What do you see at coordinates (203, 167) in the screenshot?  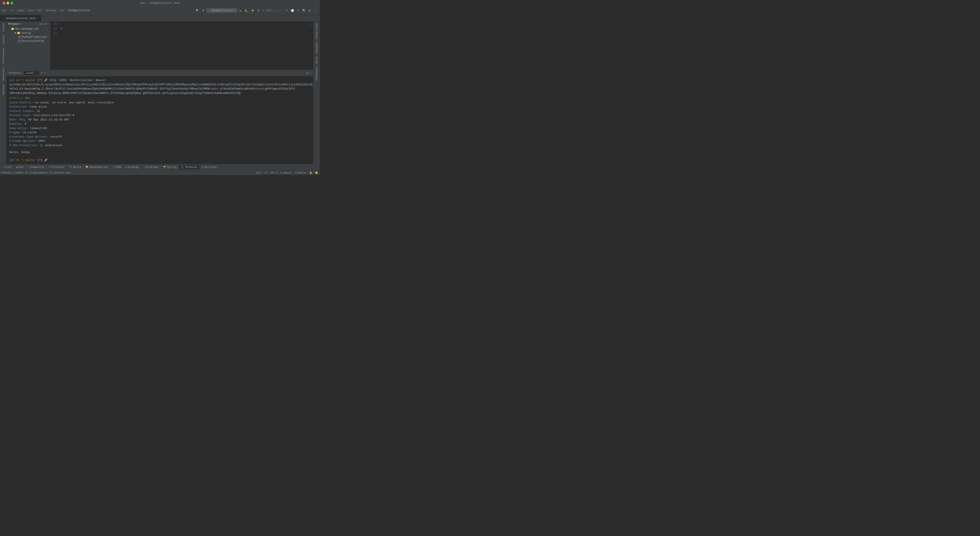 I see `services-icon: ⚙` at bounding box center [203, 167].